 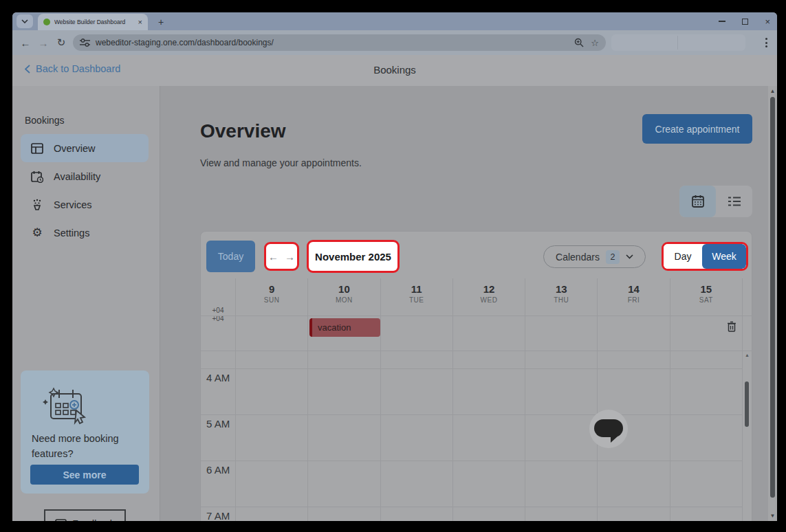 I want to click on calendar-toolbar: Today ← → November 2025 Calendars 2 Da, so click(x=476, y=255).